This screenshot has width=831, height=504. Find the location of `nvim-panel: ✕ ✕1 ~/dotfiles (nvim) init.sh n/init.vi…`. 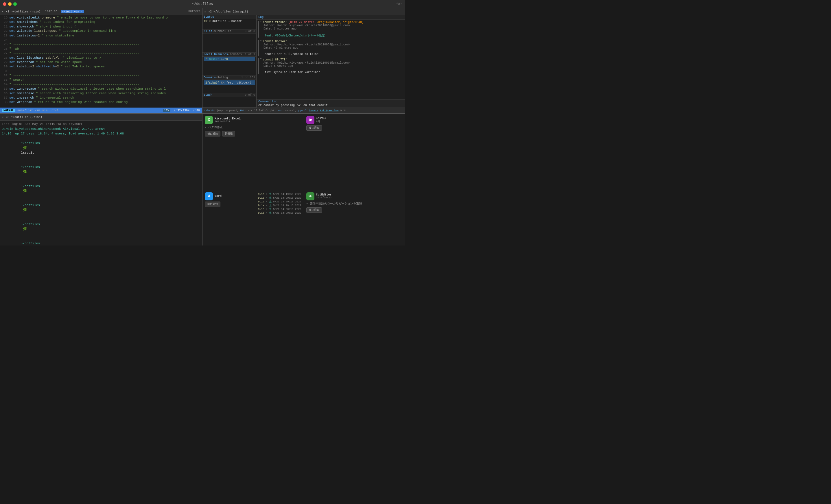

nvim-panel: ✕ ✕1 ~/dotfiles (nvim) init.sh n/init.vi… is located at coordinates (101, 61).